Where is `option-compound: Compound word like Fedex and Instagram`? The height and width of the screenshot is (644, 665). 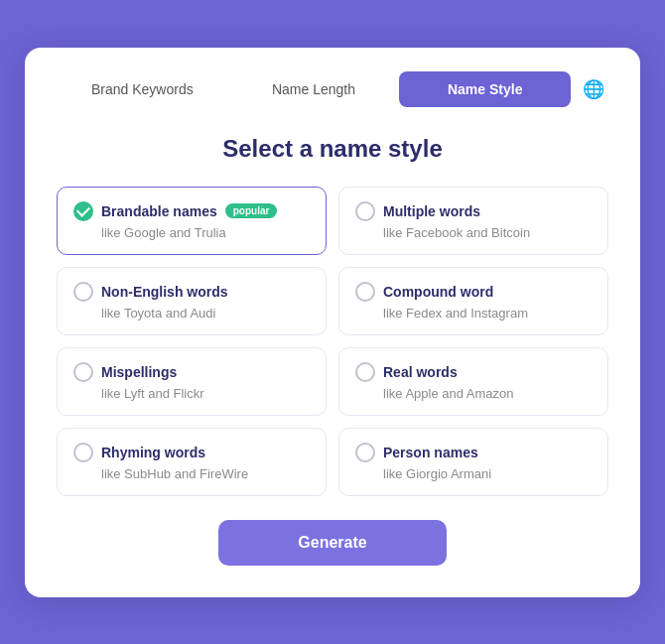 option-compound: Compound word like Fedex and Instagram is located at coordinates (473, 302).